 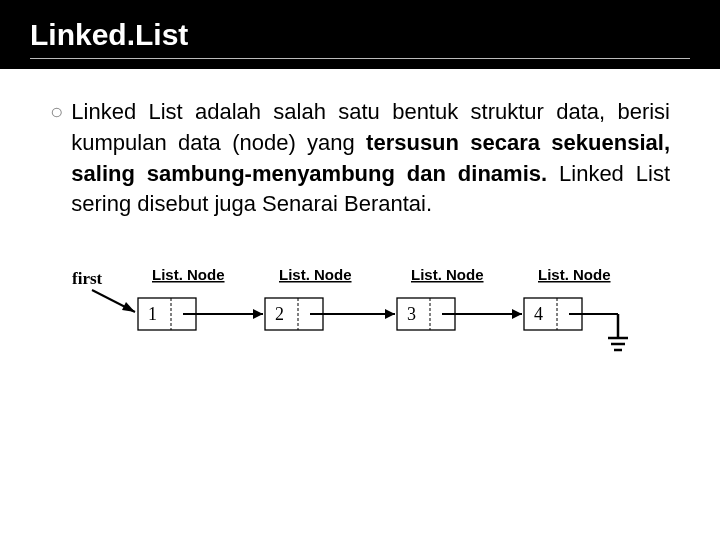 What do you see at coordinates (360, 35) in the screenshot?
I see `slide-title: Linked.List` at bounding box center [360, 35].